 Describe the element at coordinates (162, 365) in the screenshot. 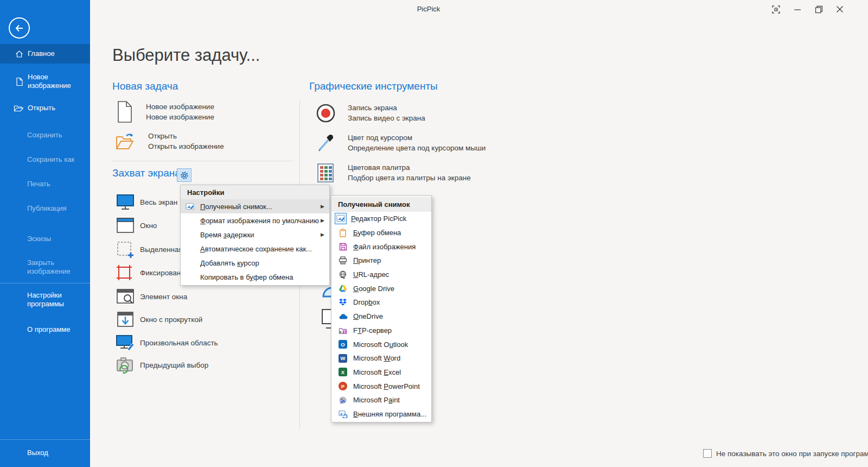

I see `capture-repeat-last: Предыдущий выбор` at that location.